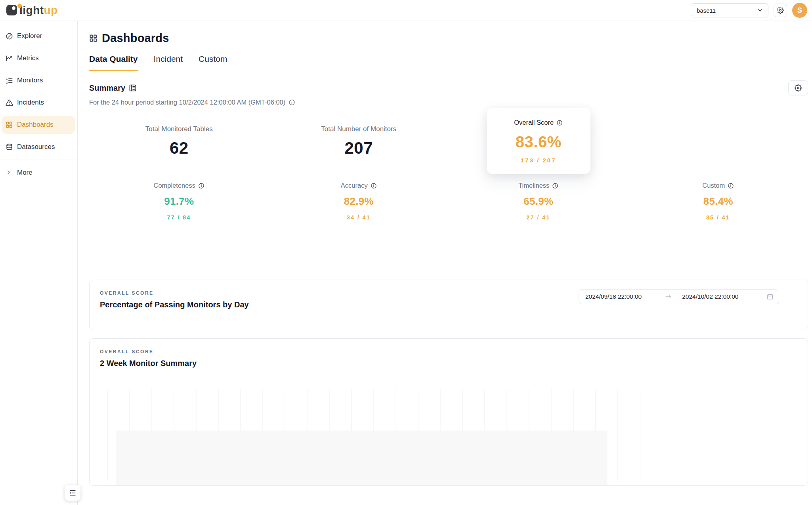 The width and height of the screenshot is (812, 505). What do you see at coordinates (445, 201) in the screenshot?
I see `summary-metrics-row: Completeness 91.7% 77 / 84 Accuracy 82.9…` at bounding box center [445, 201].